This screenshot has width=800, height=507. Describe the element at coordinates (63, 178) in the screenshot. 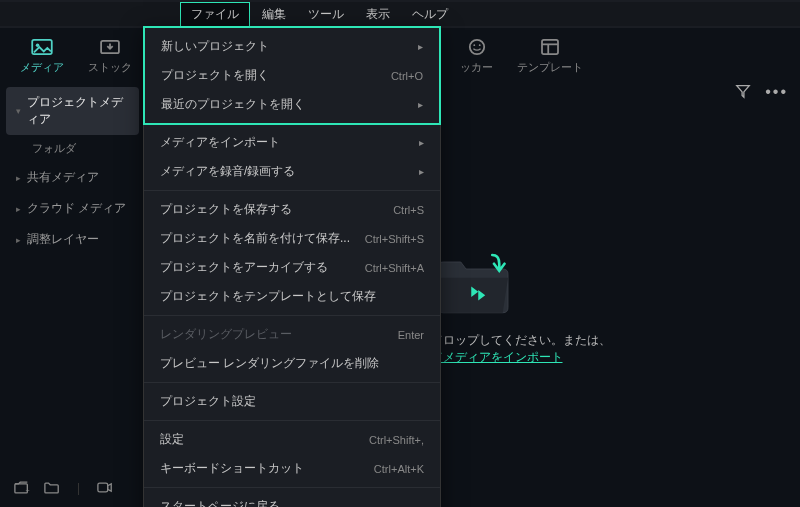

I see `sidebar-item-label: 共有メディア` at that location.